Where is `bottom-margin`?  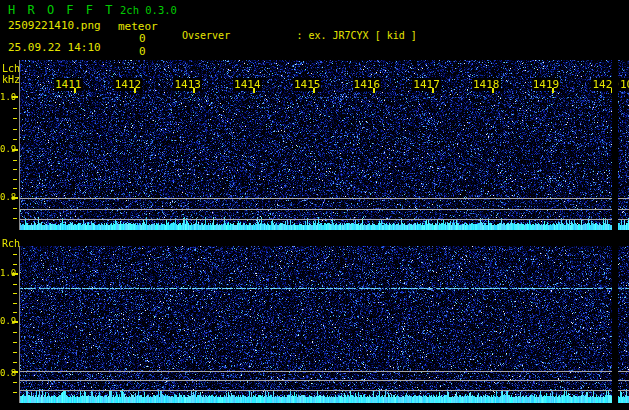
bottom-margin is located at coordinates (314, 406).